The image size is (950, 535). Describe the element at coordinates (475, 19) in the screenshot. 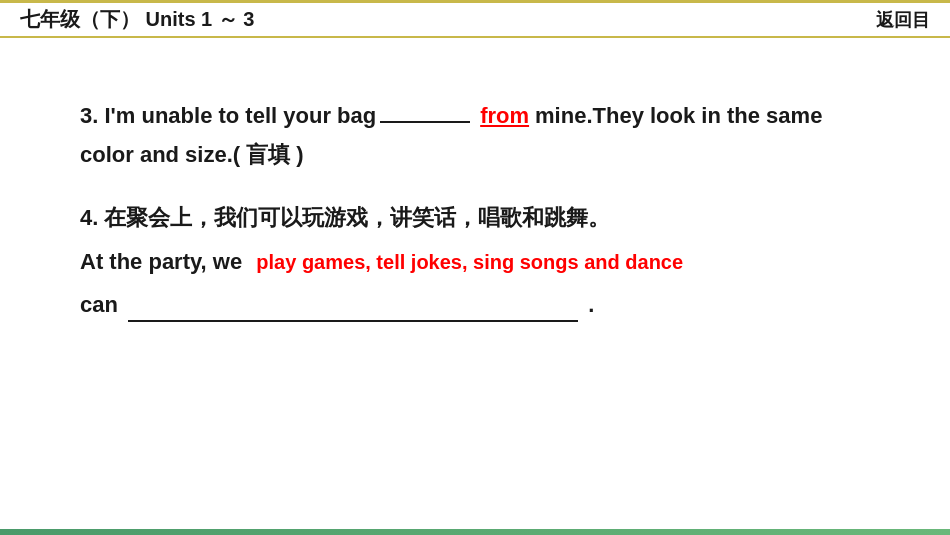

I see `header: 七年级（下） Units 1 ～ 3 返回目` at that location.